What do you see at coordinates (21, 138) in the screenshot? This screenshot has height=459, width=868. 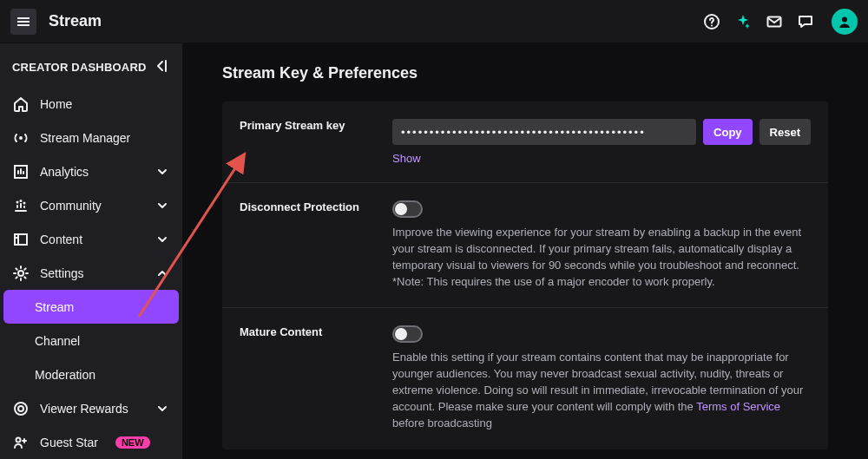 I see `broadcast-icon` at bounding box center [21, 138].